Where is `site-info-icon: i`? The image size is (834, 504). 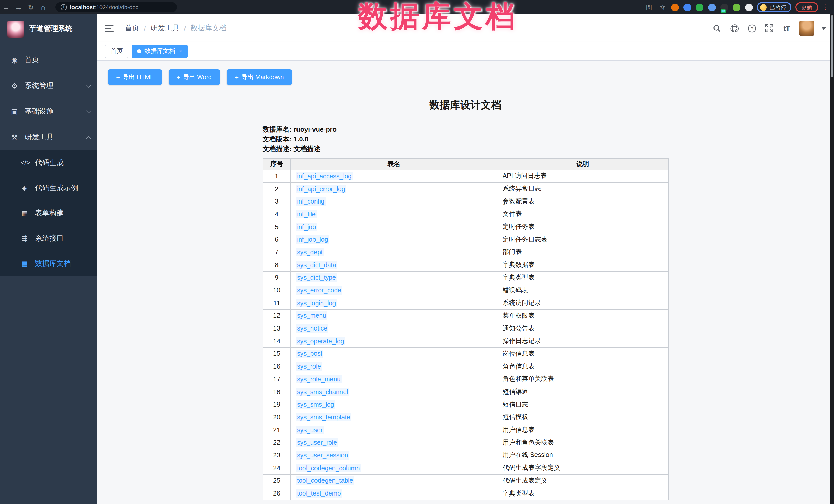
site-info-icon: i is located at coordinates (64, 7).